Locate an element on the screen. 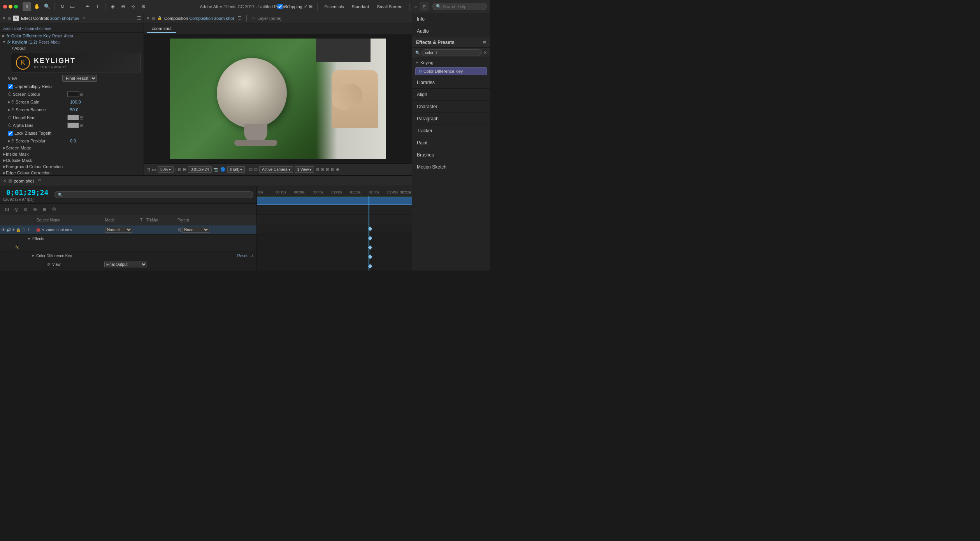 The height and width of the screenshot is (541, 980). align-panel-item: Align is located at coordinates (451, 95).